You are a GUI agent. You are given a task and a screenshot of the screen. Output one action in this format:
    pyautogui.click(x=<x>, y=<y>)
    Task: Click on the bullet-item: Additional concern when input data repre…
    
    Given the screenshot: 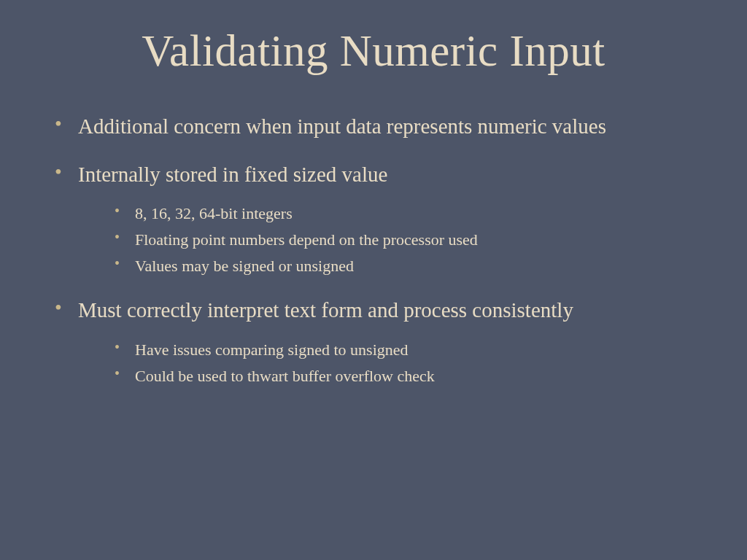 What is the action you would take?
    pyautogui.click(x=382, y=127)
    